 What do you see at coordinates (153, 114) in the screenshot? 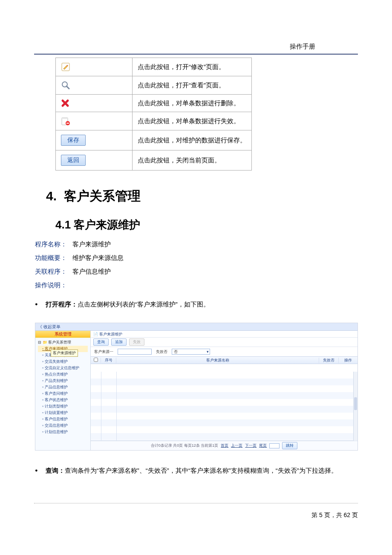
I see `icon-description-table: 点击此按钮，打开“修改”页面。 点击此按钮，打开“查看”页面。 点击此按钮，对单…` at bounding box center [153, 114].